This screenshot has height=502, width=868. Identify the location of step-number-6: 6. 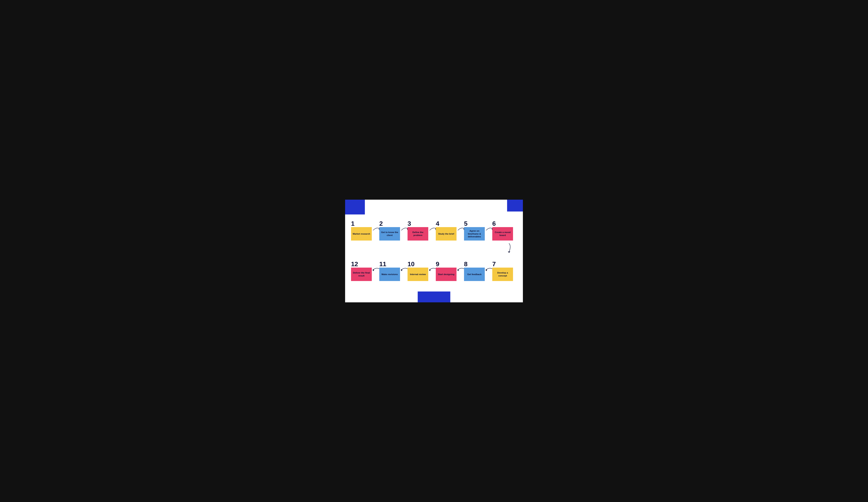
(504, 223).